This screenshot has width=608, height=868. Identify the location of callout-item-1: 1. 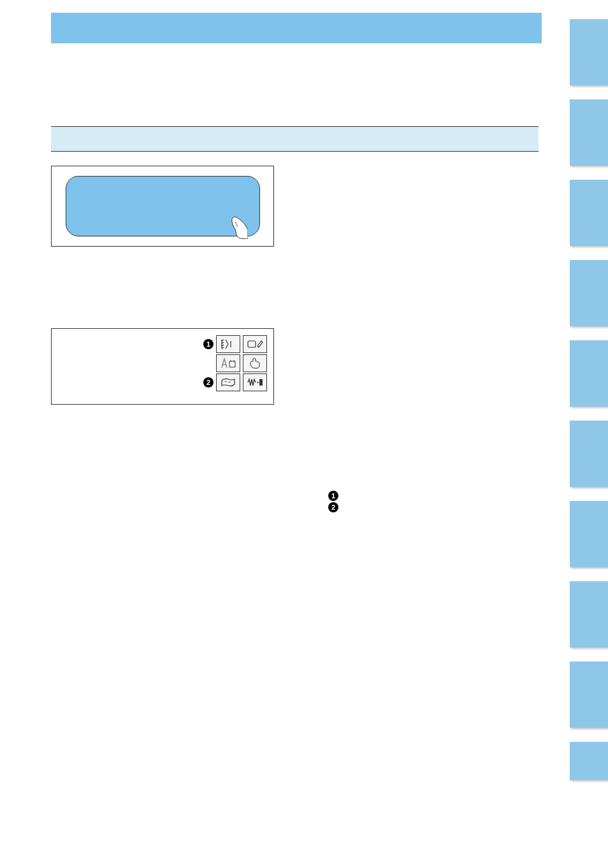
(335, 496).